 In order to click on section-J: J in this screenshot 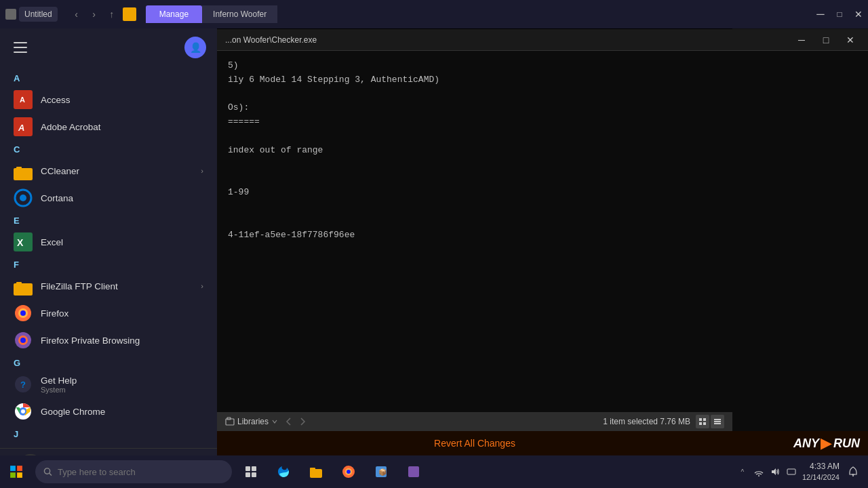, I will do `click(108, 434)`.